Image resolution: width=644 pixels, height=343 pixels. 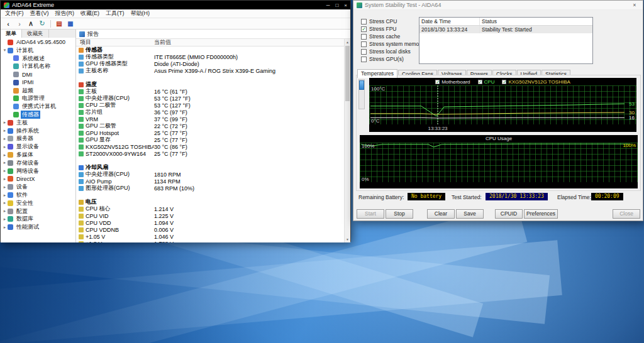 What do you see at coordinates (392, 21) in the screenshot?
I see `stress-option-stress-cpu: Stress CPU` at bounding box center [392, 21].